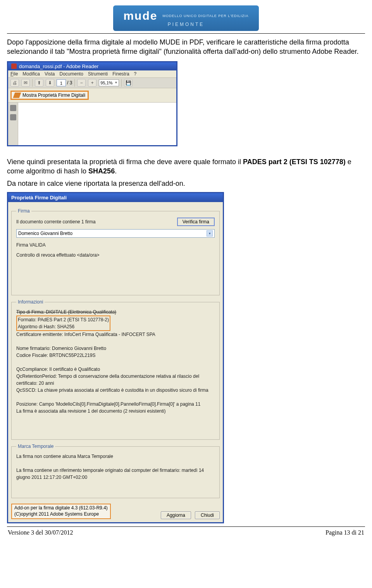 This screenshot has height=588, width=372. I want to click on paragraph-3: Da notare in calce viene riportata la pr…, so click(186, 183).